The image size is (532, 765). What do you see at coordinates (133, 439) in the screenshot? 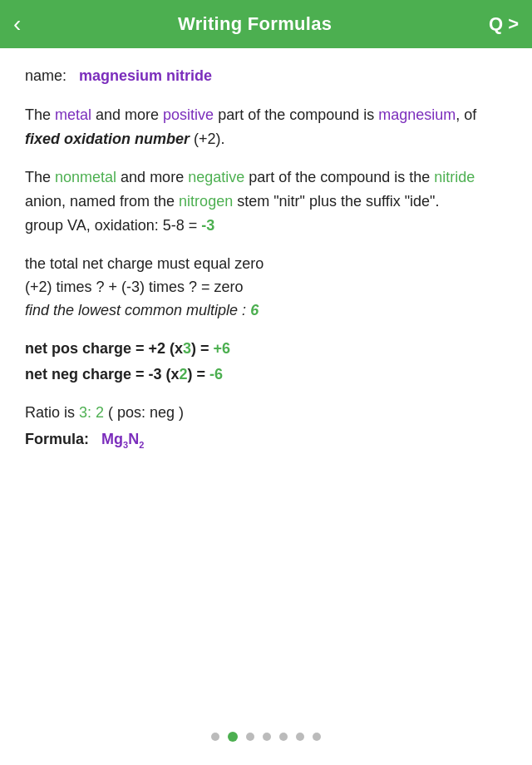
I see `formula-n: N` at bounding box center [133, 439].